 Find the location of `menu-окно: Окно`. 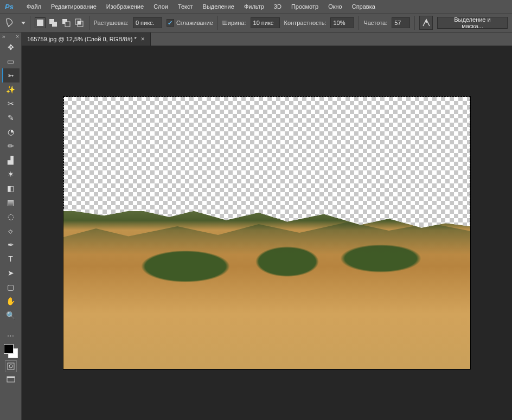

menu-окно: Окно is located at coordinates (335, 7).